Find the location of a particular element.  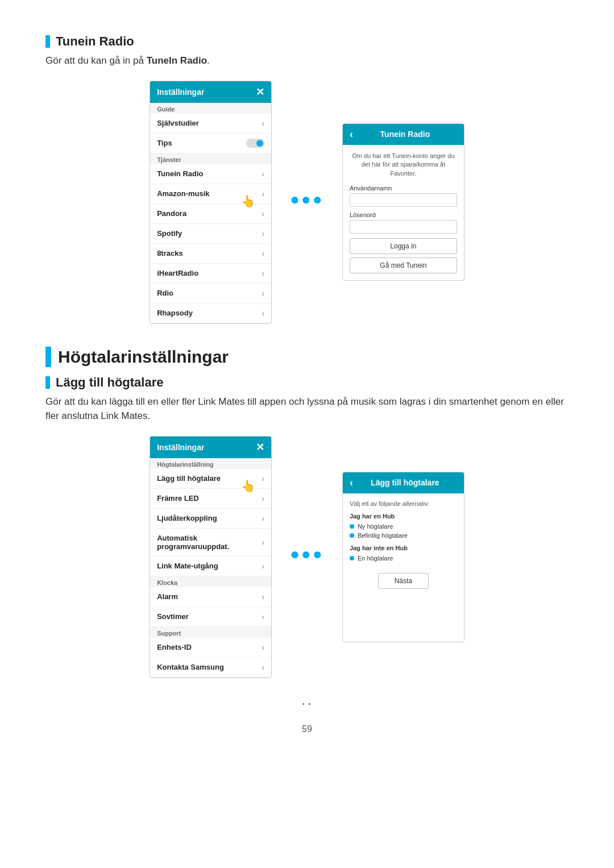

klocka-section-label: Klocka is located at coordinates (210, 582).